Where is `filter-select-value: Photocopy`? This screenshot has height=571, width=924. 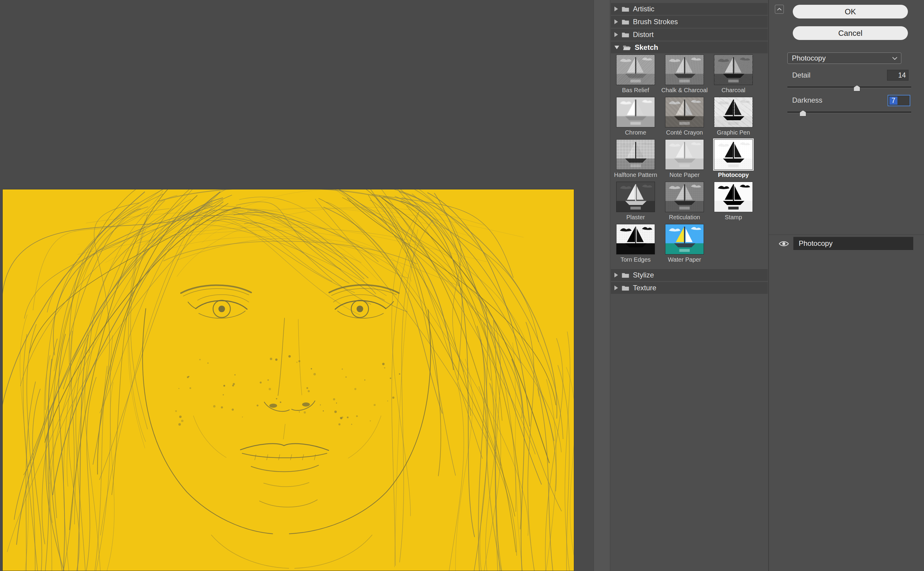
filter-select-value: Photocopy is located at coordinates (808, 58).